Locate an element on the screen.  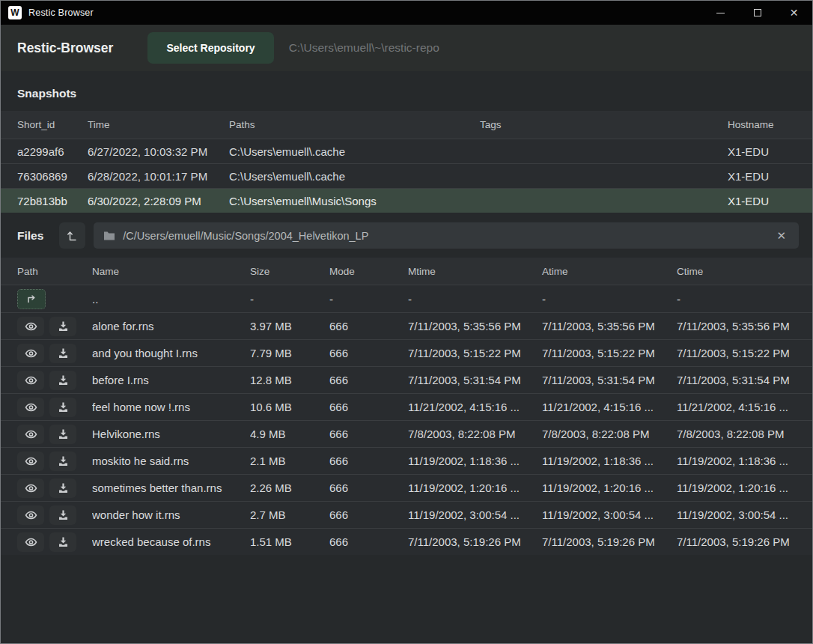
maximize-icon is located at coordinates (758, 13).